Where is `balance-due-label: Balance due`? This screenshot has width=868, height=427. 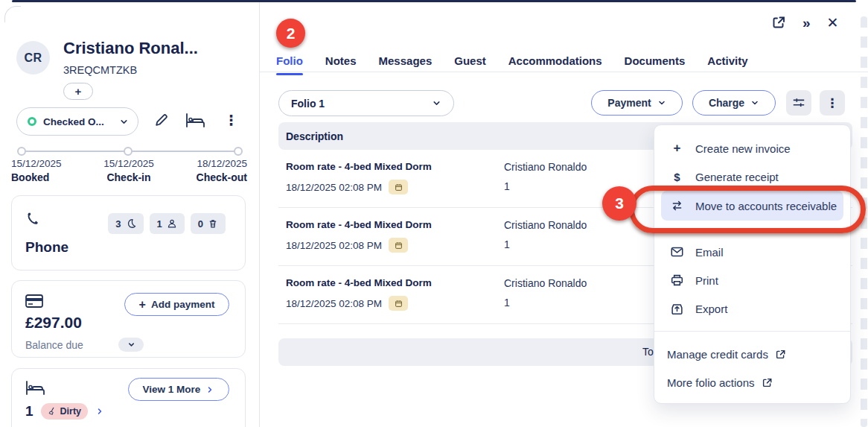
balance-due-label: Balance due is located at coordinates (54, 345).